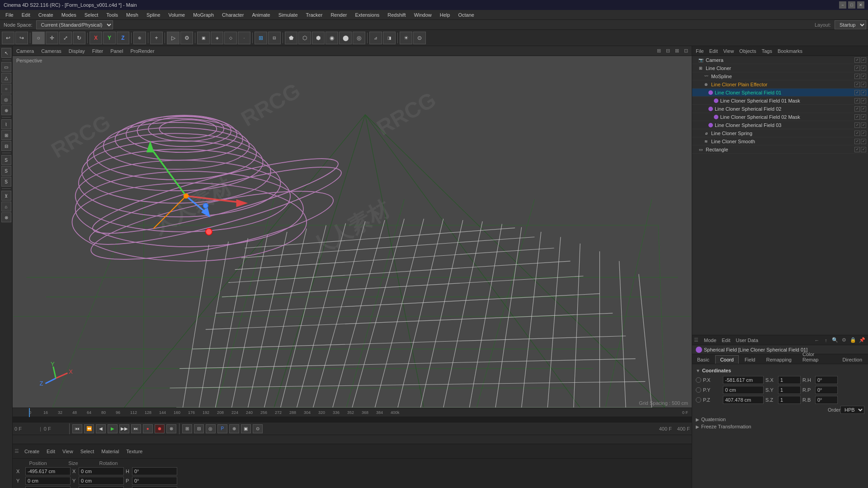  What do you see at coordinates (703, 360) in the screenshot?
I see `am-tab-basic: Basic` at bounding box center [703, 360].